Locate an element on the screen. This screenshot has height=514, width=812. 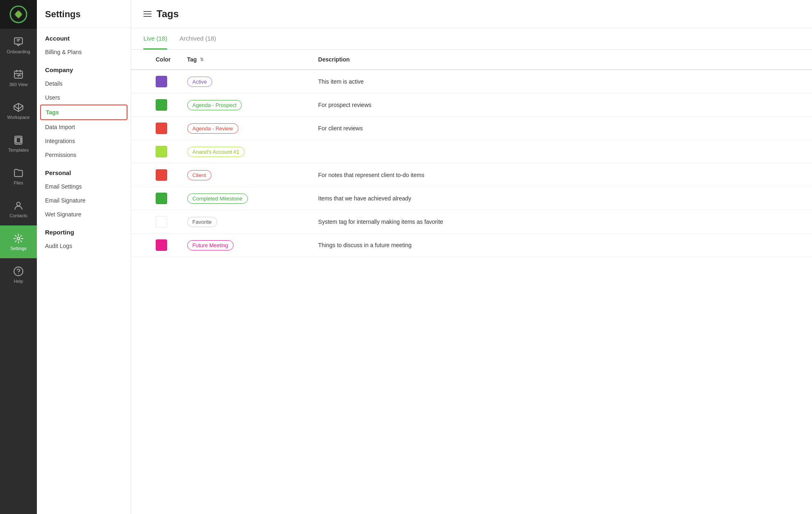
section-personal: Personal is located at coordinates (84, 171).